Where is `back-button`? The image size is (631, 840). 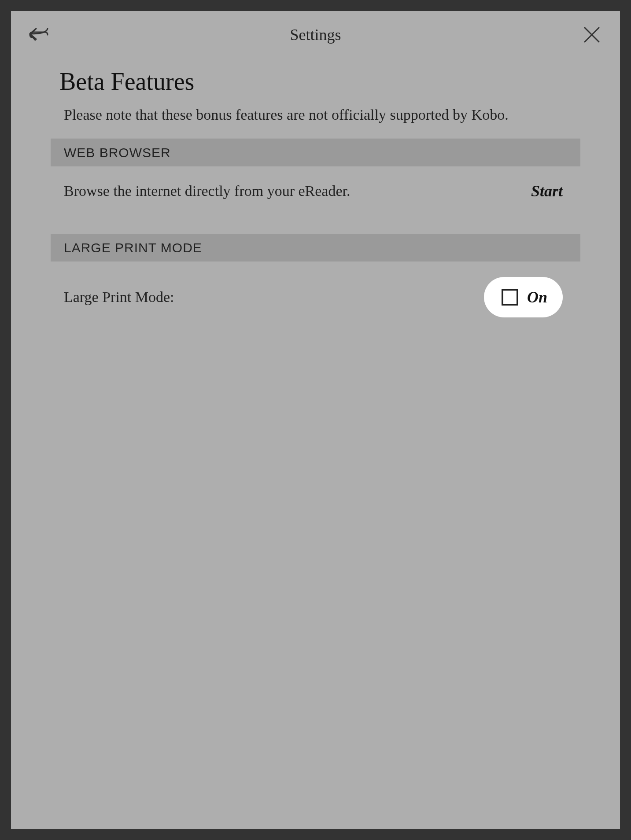 back-button is located at coordinates (39, 35).